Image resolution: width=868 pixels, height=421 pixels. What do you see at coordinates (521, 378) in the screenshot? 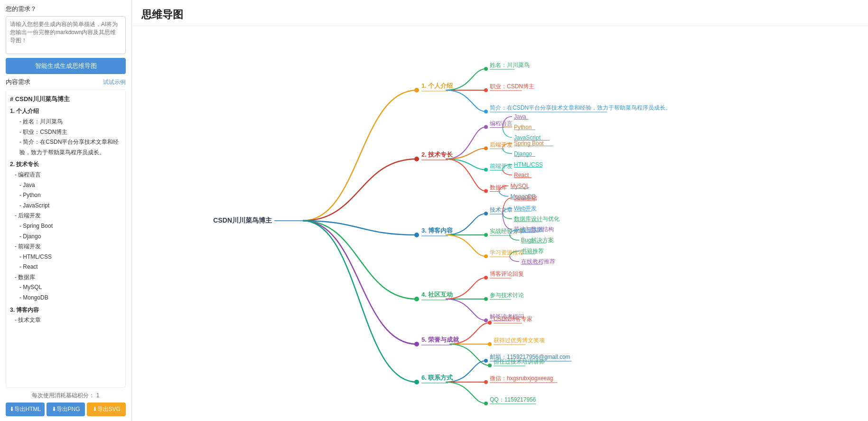
I see `svg-text: 微信：hxgsrubxjogxeeag` at bounding box center [521, 378].